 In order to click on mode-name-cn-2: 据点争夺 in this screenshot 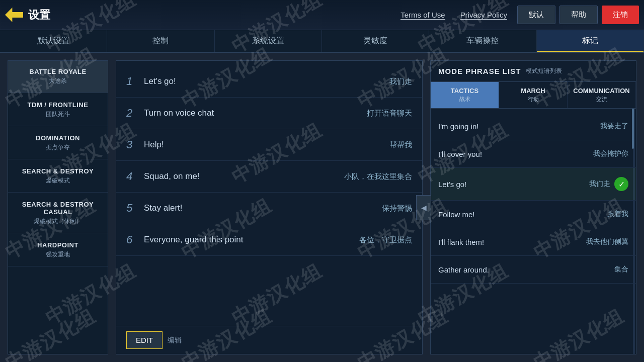, I will do `click(58, 148)`.